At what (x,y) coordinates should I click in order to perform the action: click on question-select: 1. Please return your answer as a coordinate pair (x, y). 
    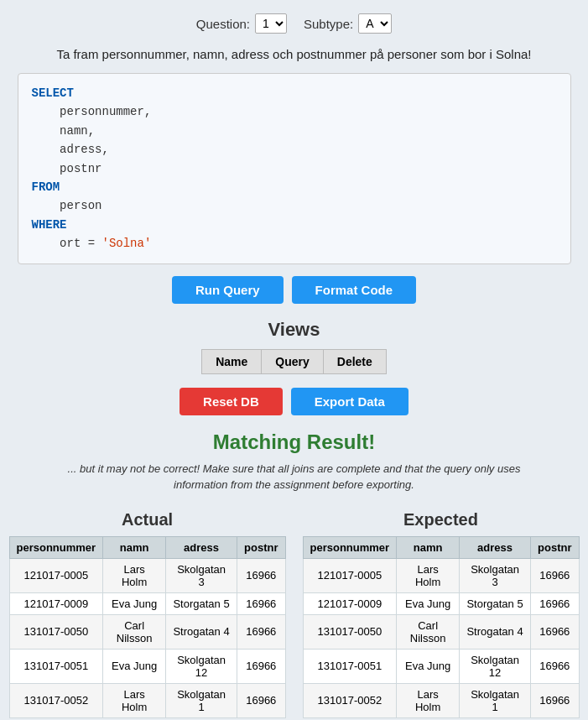
    Looking at the image, I should click on (271, 23).